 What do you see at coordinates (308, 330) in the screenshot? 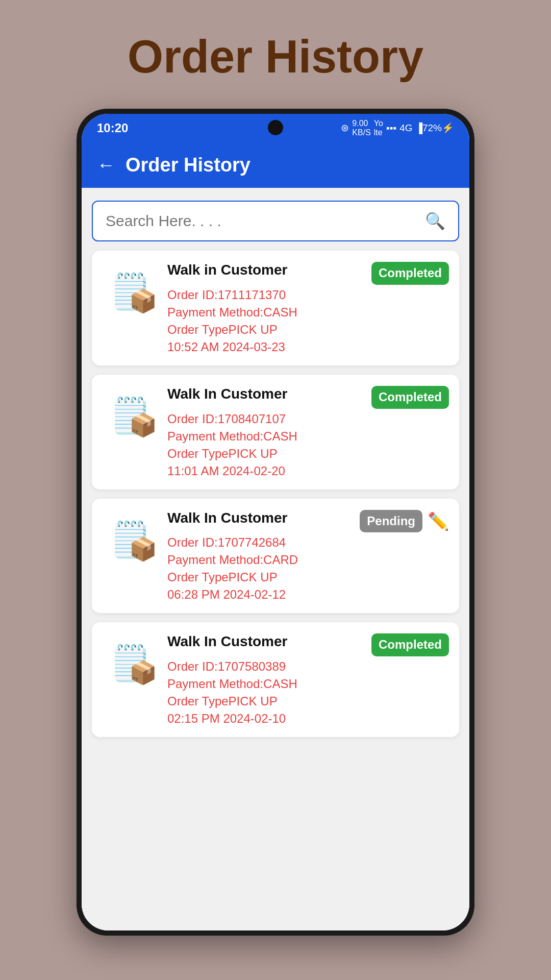
I see `order-type-0: Order TypePICK UP` at bounding box center [308, 330].